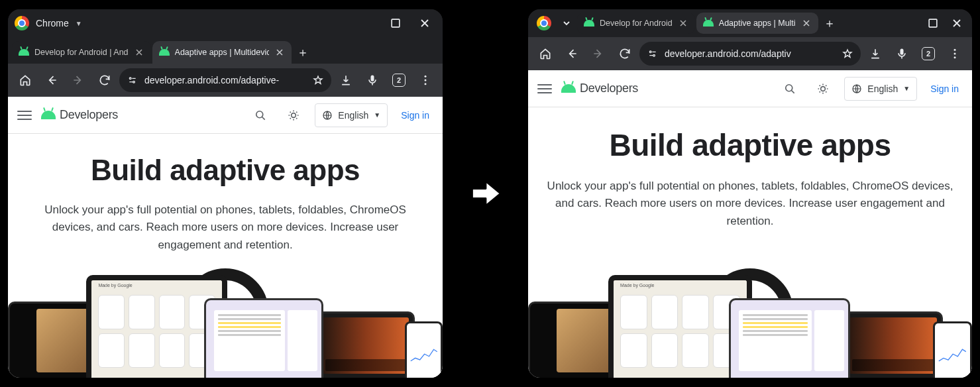 This screenshot has height=387, width=980. Describe the element at coordinates (225, 80) in the screenshot. I see `address-bar: developer.android.com/adaptive-` at that location.